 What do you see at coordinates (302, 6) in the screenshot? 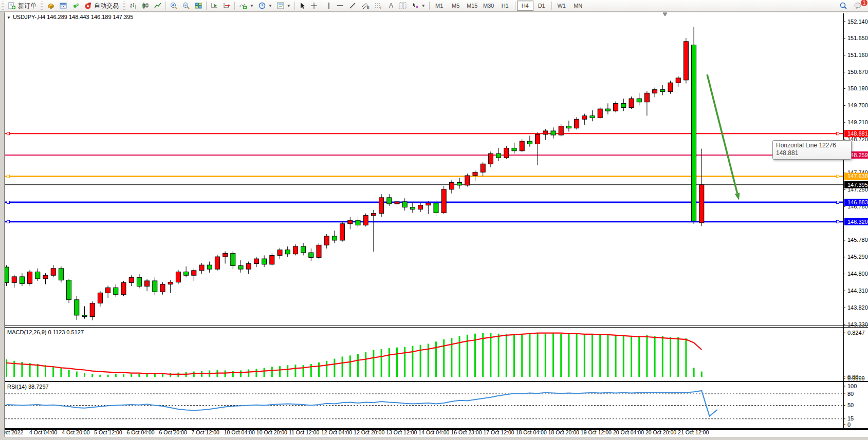
I see `cursor-icon` at bounding box center [302, 6].